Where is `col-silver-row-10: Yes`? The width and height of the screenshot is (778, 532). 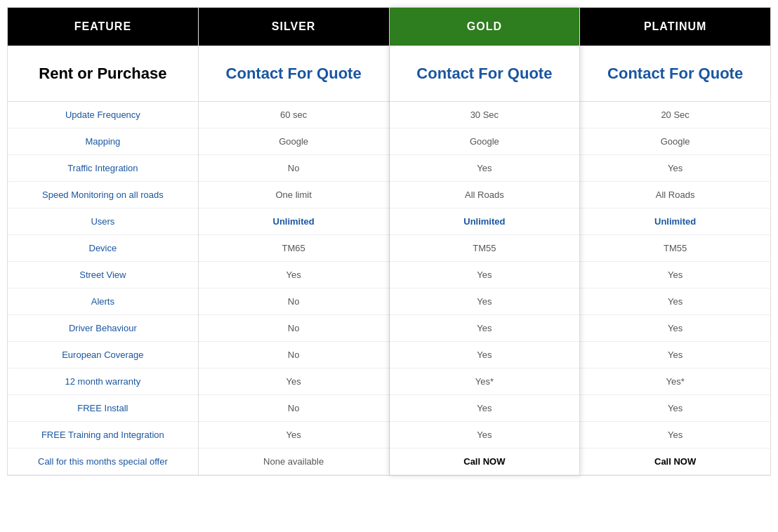 col-silver-row-10: Yes is located at coordinates (294, 382).